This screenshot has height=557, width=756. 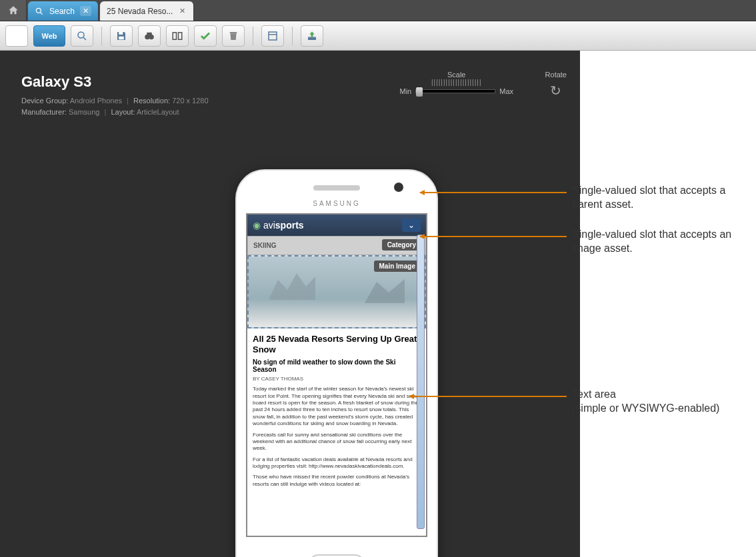 What do you see at coordinates (337, 204) in the screenshot?
I see `phone-brand: SAMSUNG` at bounding box center [337, 204].